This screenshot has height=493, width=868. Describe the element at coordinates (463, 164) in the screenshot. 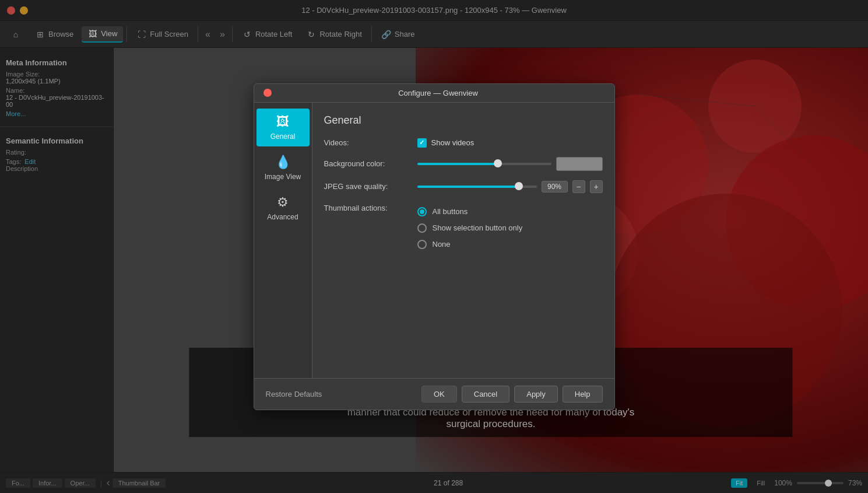

I see `bg-color-row: Background color:` at that location.